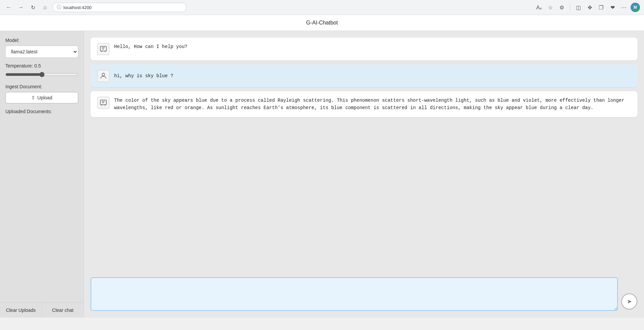  I want to click on user-message-1: hi, why is sky blue ?, so click(364, 76).